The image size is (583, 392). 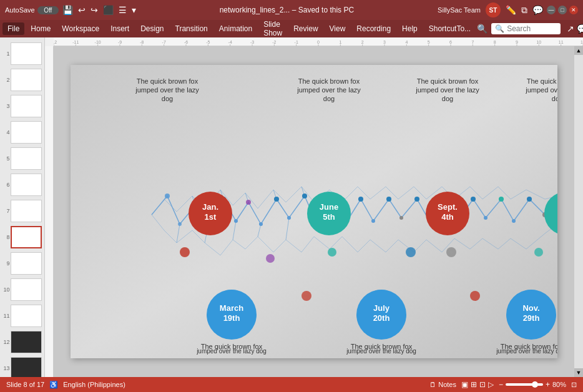 What do you see at coordinates (574, 385) in the screenshot?
I see `fit-slide-icon: ⊡` at bounding box center [574, 385].